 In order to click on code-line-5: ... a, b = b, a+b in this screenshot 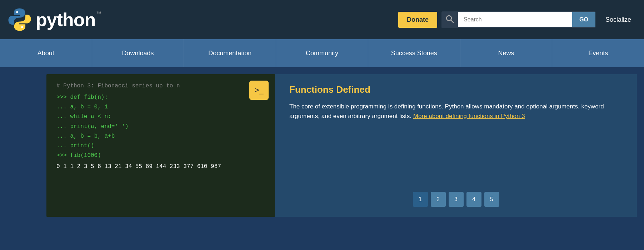, I will do `click(161, 136)`.